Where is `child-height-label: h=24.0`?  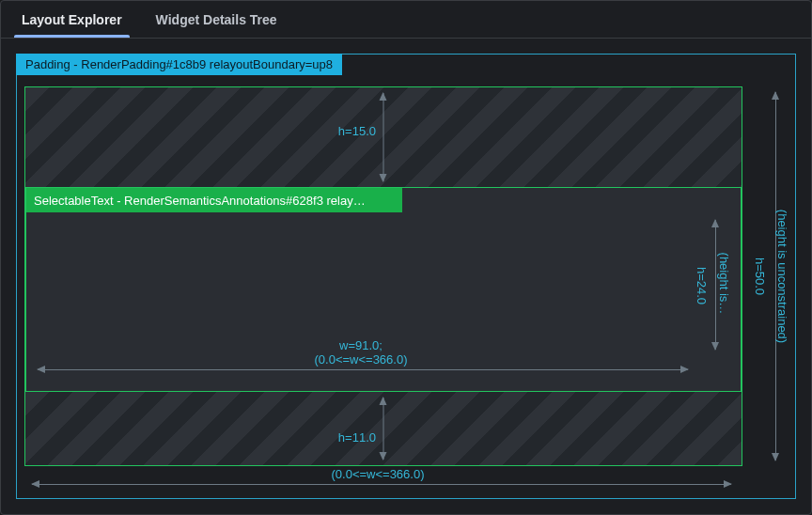
child-height-label: h=24.0 is located at coordinates (701, 286).